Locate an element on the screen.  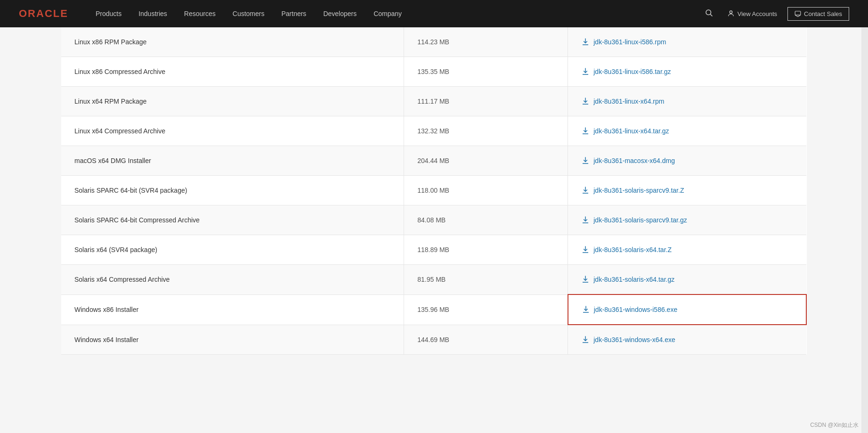
file-size: 132.32 MB is located at coordinates (486, 131).